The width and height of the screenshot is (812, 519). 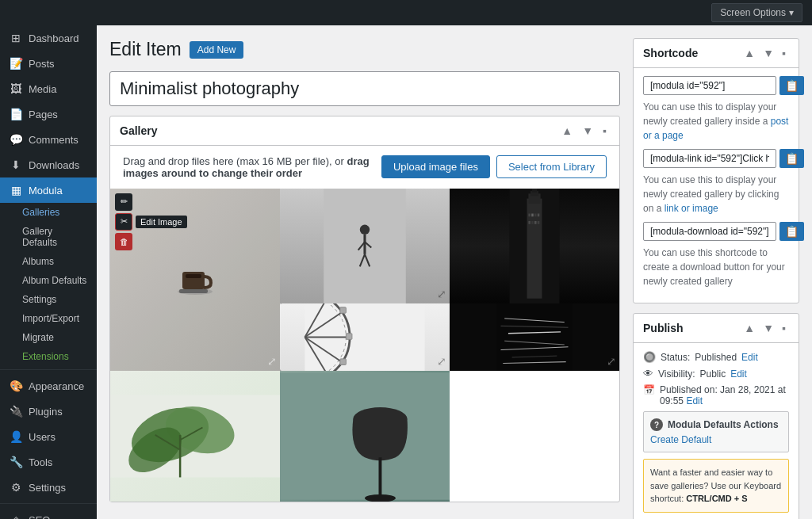 What do you see at coordinates (195, 280) in the screenshot?
I see `image-overlay-coffee: ✏ ✂ Edit Image 🗑` at bounding box center [195, 280].